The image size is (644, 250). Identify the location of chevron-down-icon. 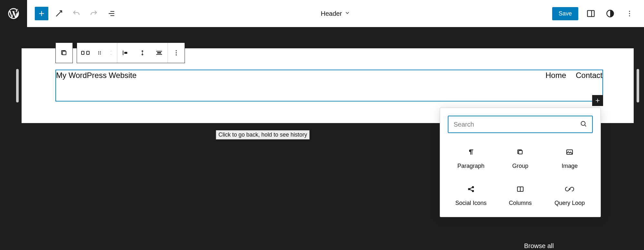
(347, 14).